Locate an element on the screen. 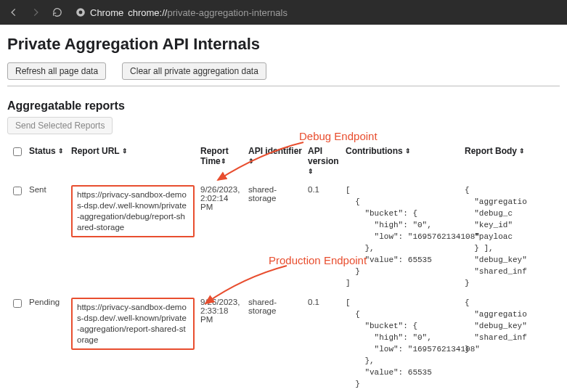  clear-data-button: Clear all private aggregation data is located at coordinates (195, 71).